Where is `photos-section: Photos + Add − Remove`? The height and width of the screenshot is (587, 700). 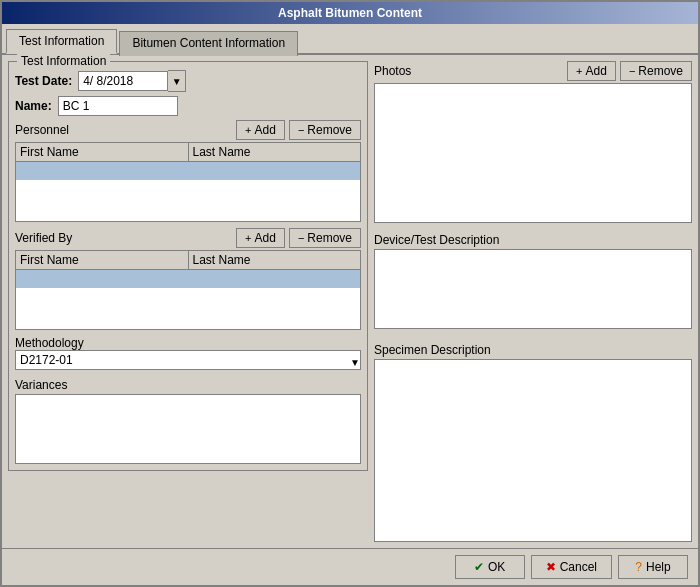
photos-section: Photos + Add − Remove is located at coordinates (533, 142).